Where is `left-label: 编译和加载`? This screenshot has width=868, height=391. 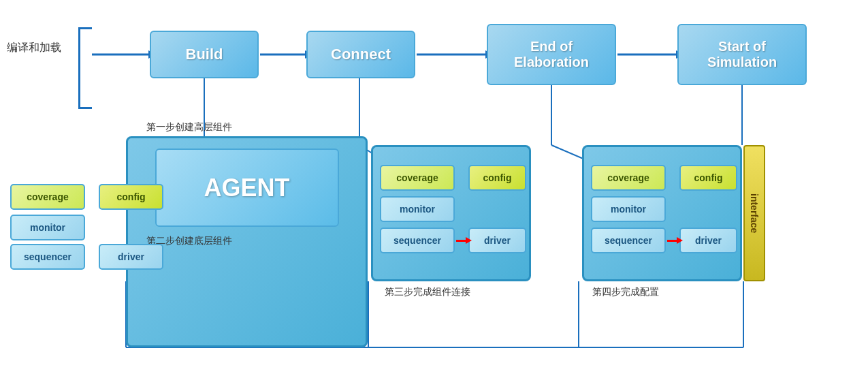
left-label: 编译和加载 is located at coordinates (34, 48).